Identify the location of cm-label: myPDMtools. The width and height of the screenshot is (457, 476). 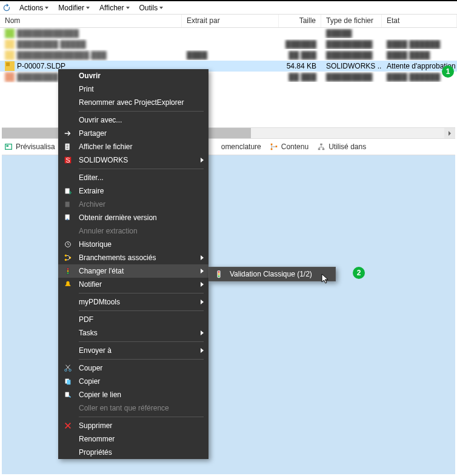
(99, 302).